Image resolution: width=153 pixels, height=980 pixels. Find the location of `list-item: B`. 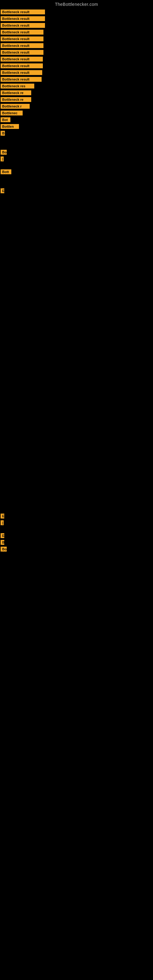

list-item: B is located at coordinates (76, 542).